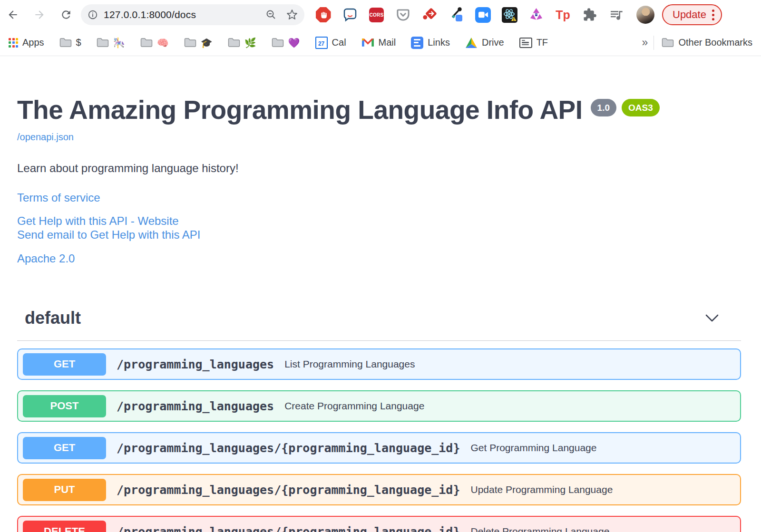 The width and height of the screenshot is (761, 532). Describe the element at coordinates (526, 43) in the screenshot. I see `form-card-icon` at that location.